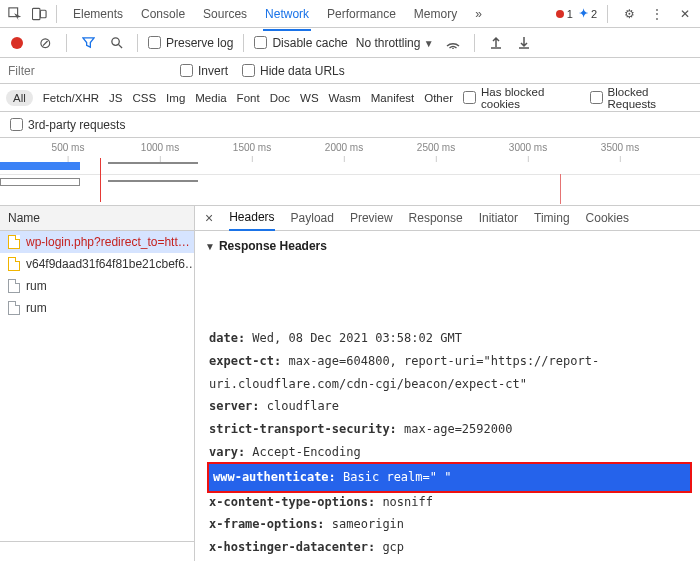 Image resolution: width=700 pixels, height=561 pixels. I want to click on network-toolbar: ⊘ Preserve log Disable cache No throttli…, so click(350, 43).